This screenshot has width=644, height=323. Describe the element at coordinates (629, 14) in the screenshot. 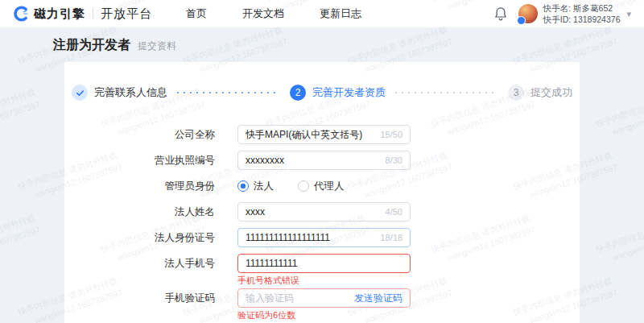

I see `chevron-down-icon: ▾` at that location.